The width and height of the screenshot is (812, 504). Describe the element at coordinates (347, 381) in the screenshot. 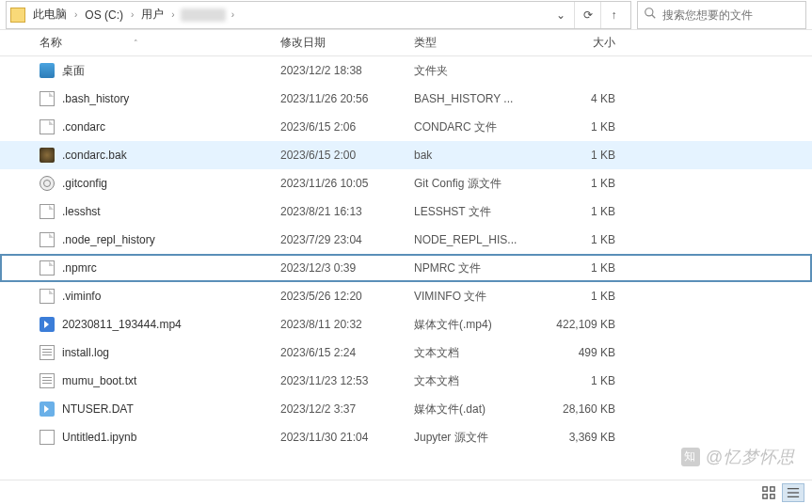

I see `file-date: 2023/11/23 12:53` at that location.